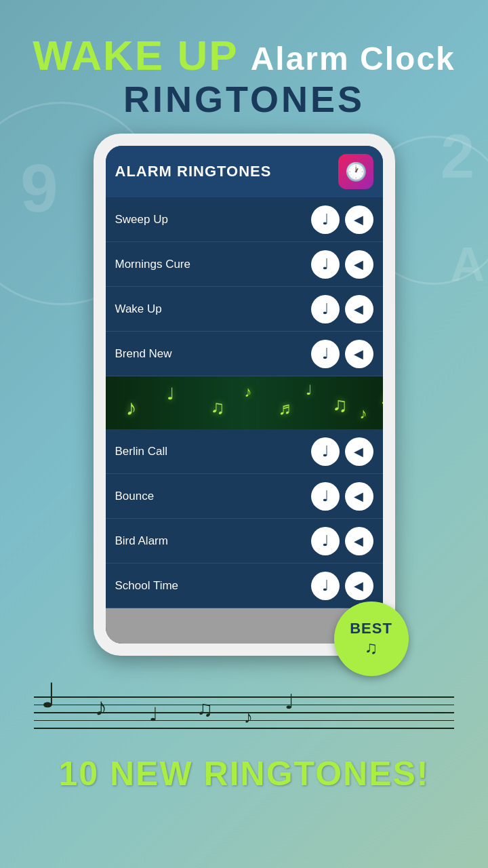 This screenshot has width=488, height=868. I want to click on play-btn-7: ◀, so click(359, 541).